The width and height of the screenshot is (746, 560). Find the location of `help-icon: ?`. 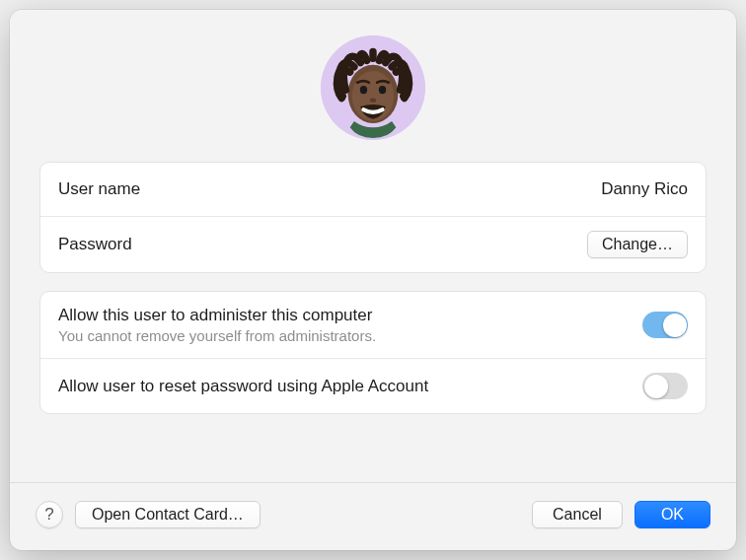

help-icon: ? is located at coordinates (49, 515).